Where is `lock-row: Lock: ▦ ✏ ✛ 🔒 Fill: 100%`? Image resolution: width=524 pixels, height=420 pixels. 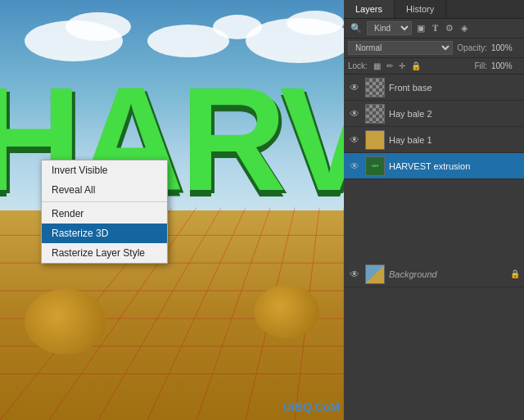
lock-row: Lock: ▦ ✏ ✛ 🔒 Fill: 100% is located at coordinates (434, 66).